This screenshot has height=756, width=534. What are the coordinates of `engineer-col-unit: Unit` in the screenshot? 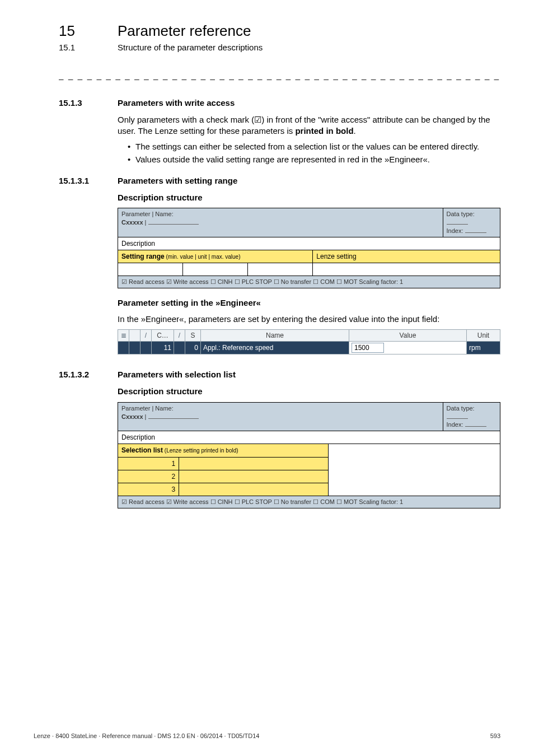 It's located at (484, 335).